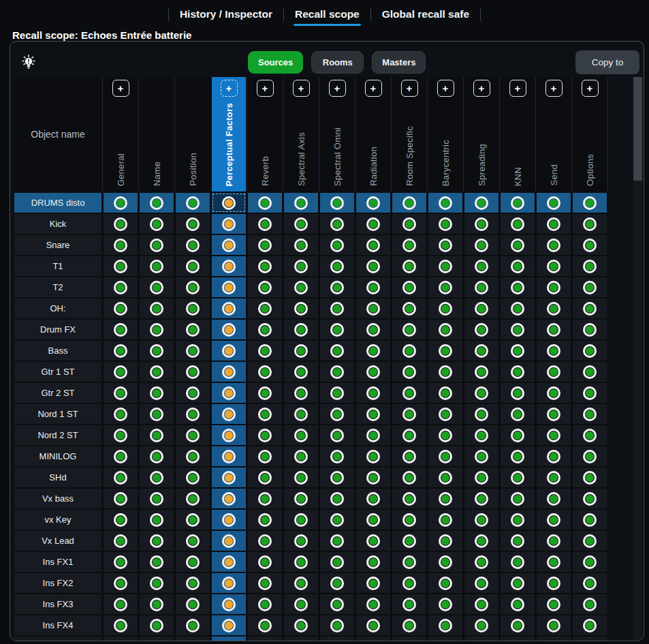 The width and height of the screenshot is (649, 644). I want to click on object-name-cell: T2, so click(58, 288).